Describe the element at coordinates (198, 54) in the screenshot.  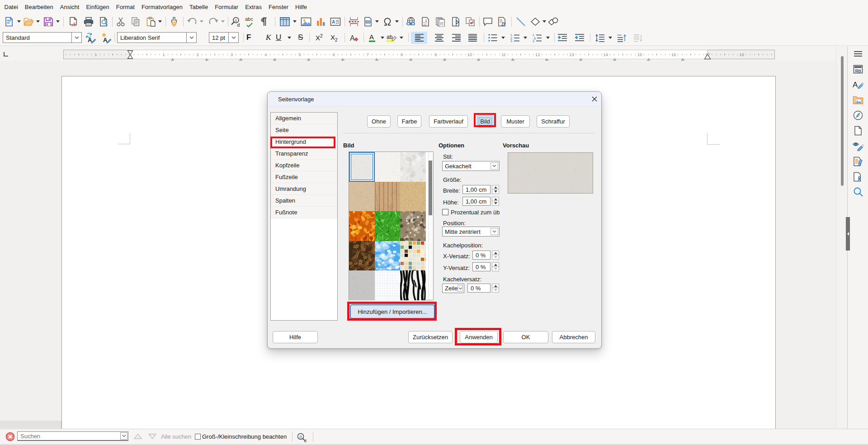
I see `svg-text: 2` at that location.